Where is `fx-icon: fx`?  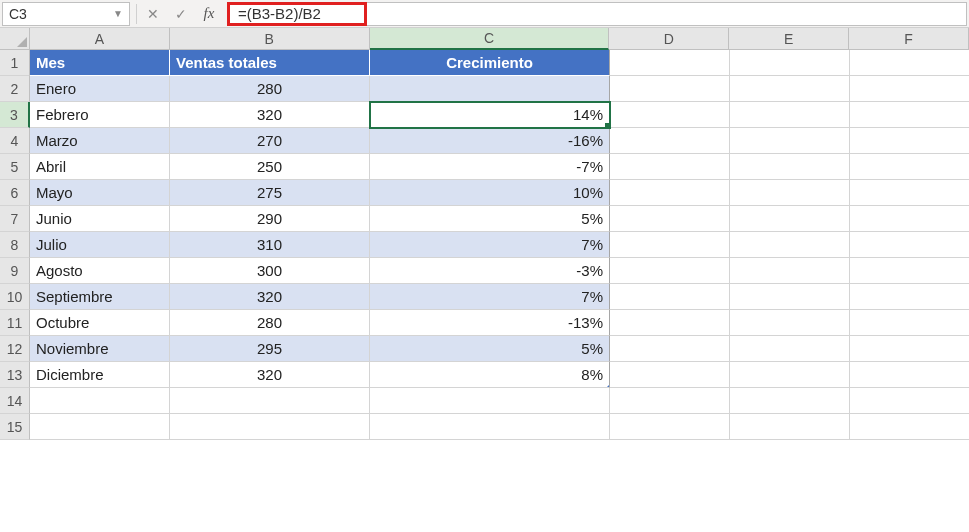 fx-icon: fx is located at coordinates (209, 14).